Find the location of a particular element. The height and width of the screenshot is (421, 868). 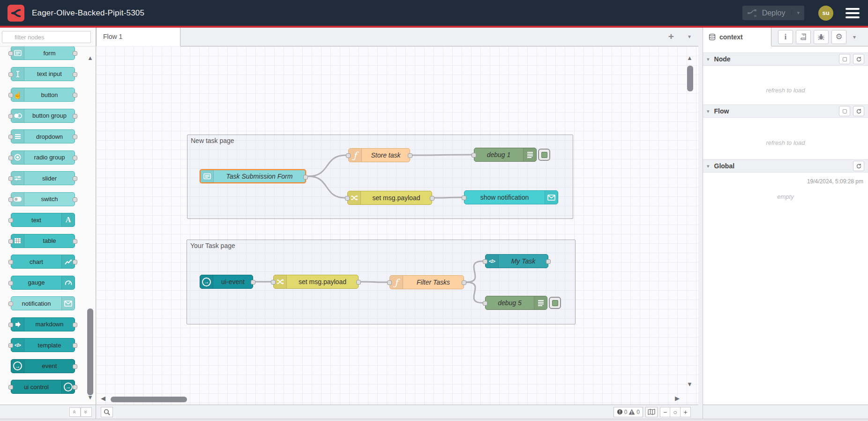

flow-list-caret-icon: ▾ is located at coordinates (689, 37).